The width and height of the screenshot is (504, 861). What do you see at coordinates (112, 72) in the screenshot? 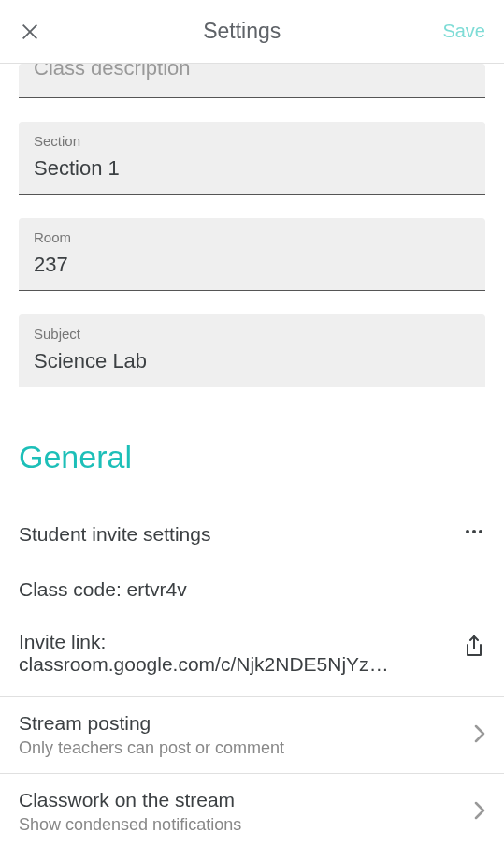
I see `field-value: Class description` at bounding box center [112, 72].